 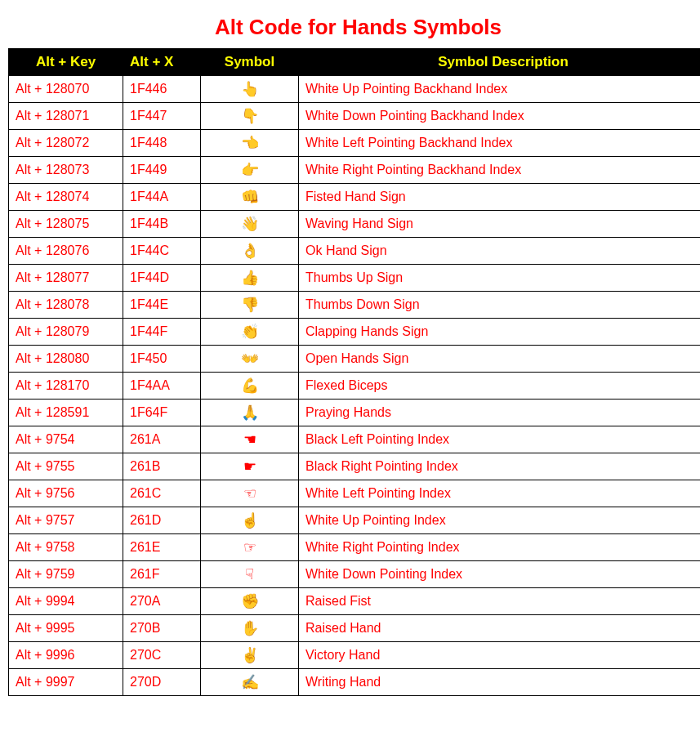 What do you see at coordinates (354, 90) in the screenshot?
I see `table-row: Alt + 1280701F446👆White Up Pointing Back…` at bounding box center [354, 90].